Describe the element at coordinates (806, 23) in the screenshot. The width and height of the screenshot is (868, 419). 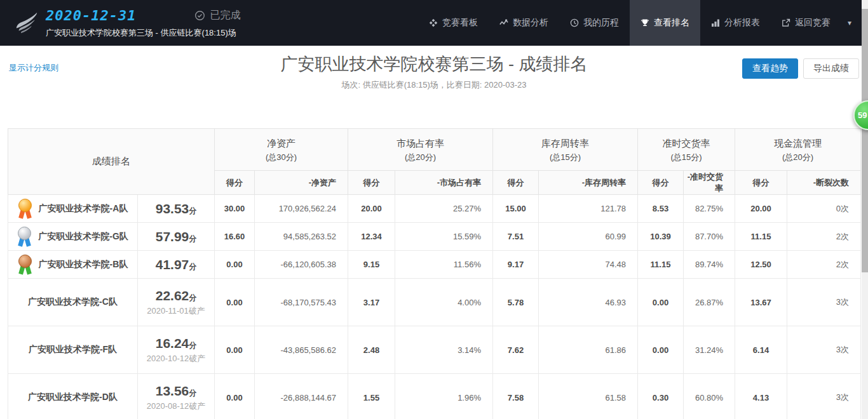
I see `nav-item-return-competition: 返回竞赛` at that location.